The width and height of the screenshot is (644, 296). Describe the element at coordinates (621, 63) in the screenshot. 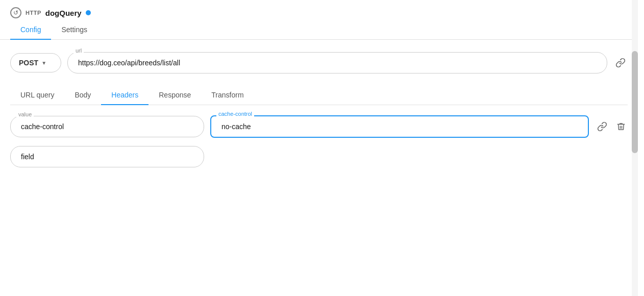

I see `url-link-icon` at that location.